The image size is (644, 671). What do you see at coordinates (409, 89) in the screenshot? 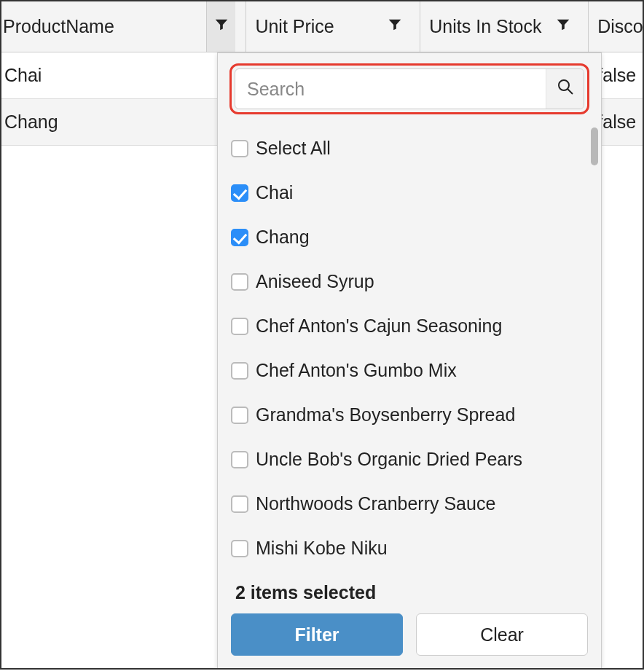
I see `search-highlight` at bounding box center [409, 89].